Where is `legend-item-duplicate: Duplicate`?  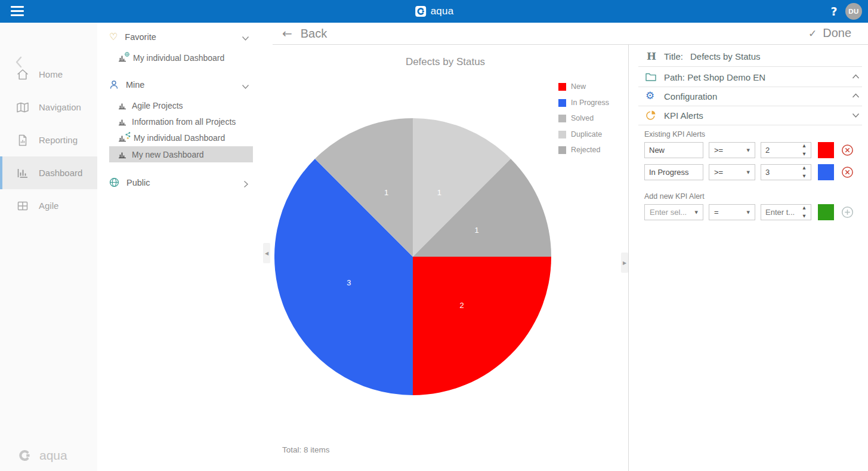
legend-item-duplicate: Duplicate is located at coordinates (583, 135).